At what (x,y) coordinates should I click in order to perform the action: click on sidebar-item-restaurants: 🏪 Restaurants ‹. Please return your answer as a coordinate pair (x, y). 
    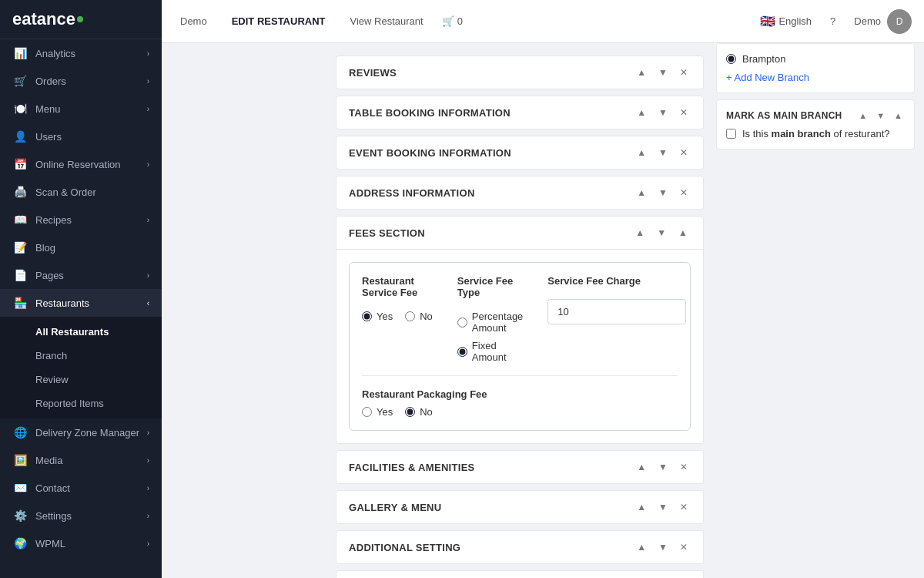
    Looking at the image, I should click on (81, 303).